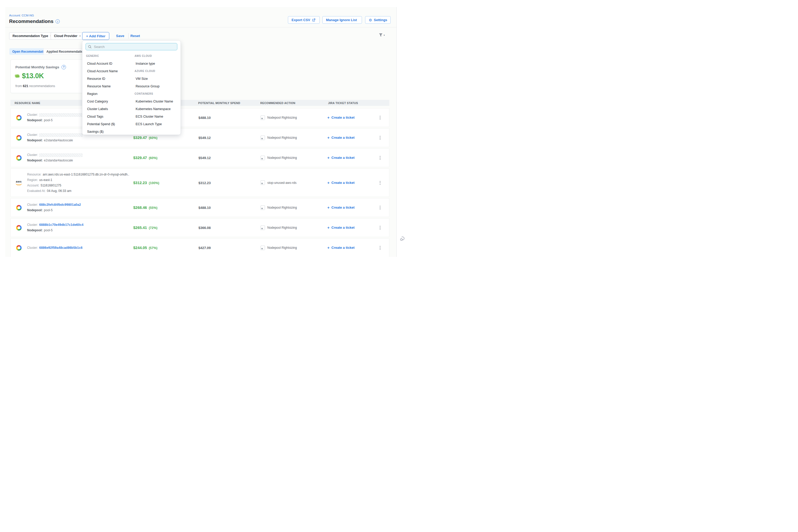 Image resolution: width=798 pixels, height=532 pixels. Describe the element at coordinates (288, 118) in the screenshot. I see `action-cell: Nodepool Rightsizing` at that location.